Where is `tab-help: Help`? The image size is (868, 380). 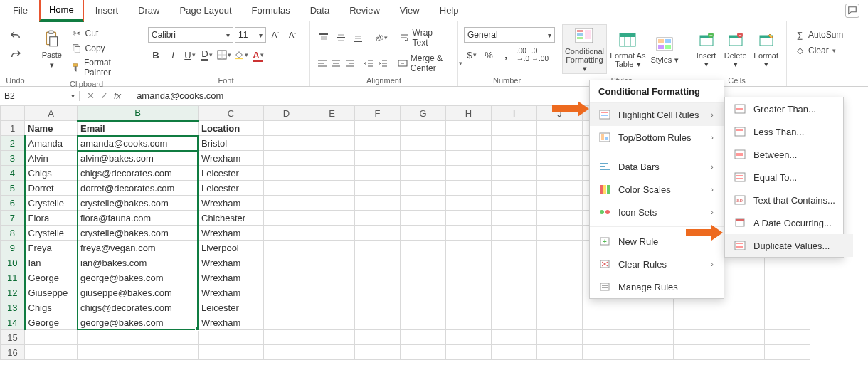 tab-help: Help is located at coordinates (450, 10).